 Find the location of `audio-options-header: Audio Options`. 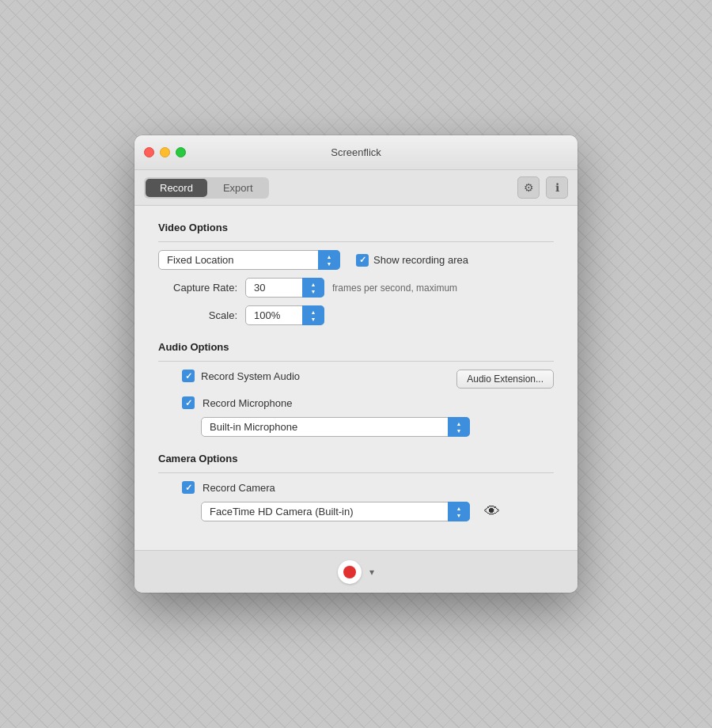

audio-options-header: Audio Options is located at coordinates (356, 347).